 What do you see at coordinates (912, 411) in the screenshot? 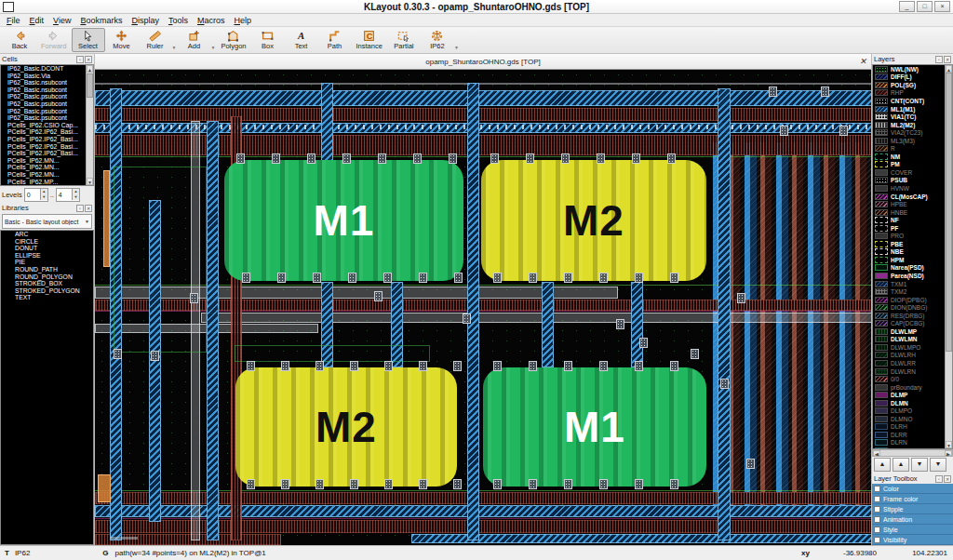
I see `layer-row: DLMPO` at bounding box center [912, 411].